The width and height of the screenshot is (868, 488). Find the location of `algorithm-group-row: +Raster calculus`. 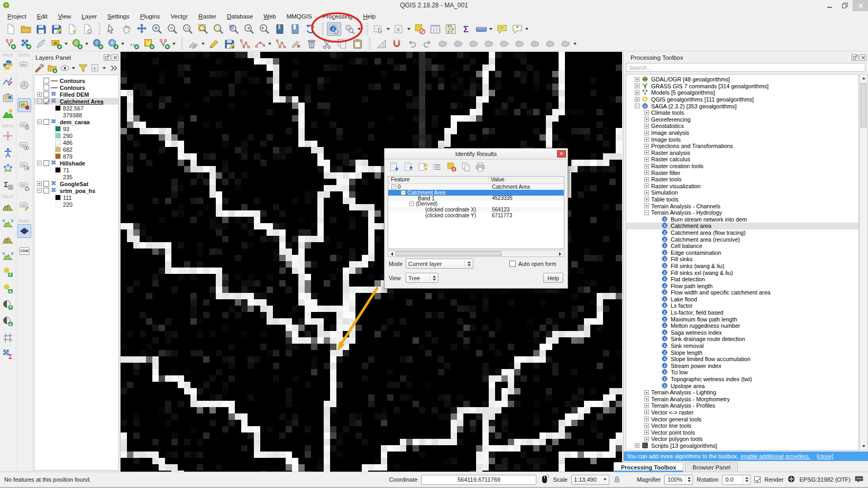

algorithm-group-row: +Raster calculus is located at coordinates (743, 160).